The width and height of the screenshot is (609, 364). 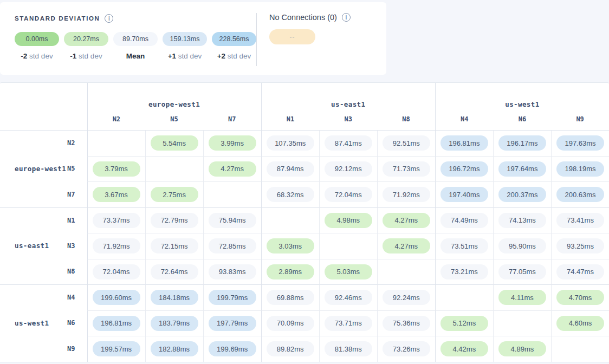 I want to click on latency-pill: 4.60ms, so click(x=580, y=323).